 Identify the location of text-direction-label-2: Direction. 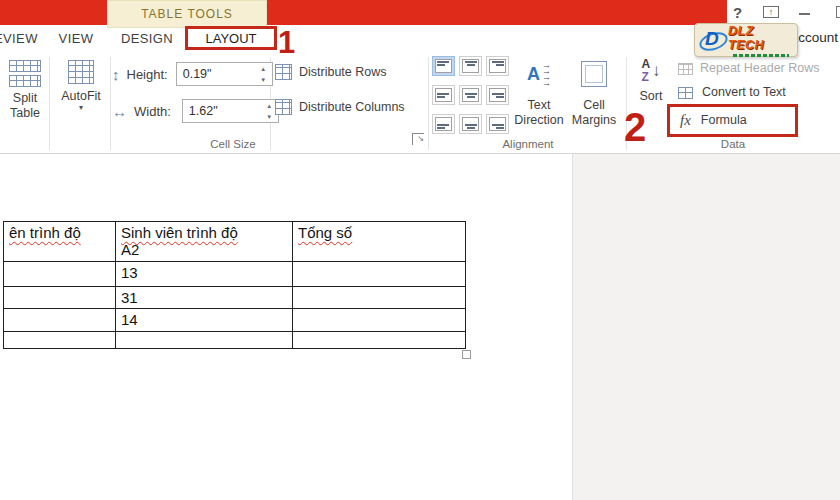
(539, 120).